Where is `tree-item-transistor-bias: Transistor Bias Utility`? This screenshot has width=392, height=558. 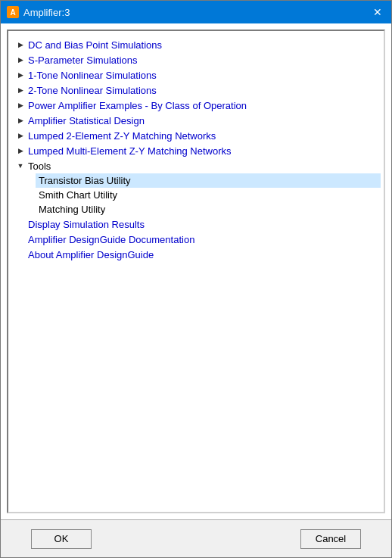 tree-item-transistor-bias: Transistor Bias Utility is located at coordinates (208, 180).